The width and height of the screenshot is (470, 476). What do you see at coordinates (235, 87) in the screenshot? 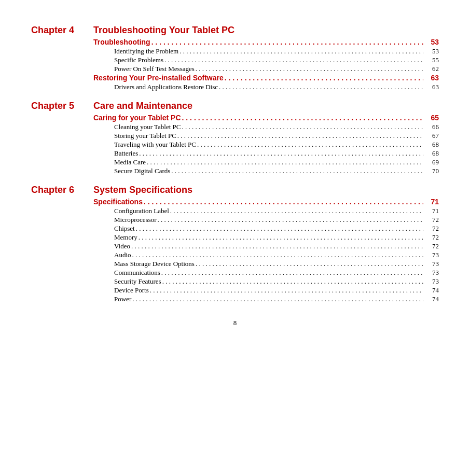
I see `entry-row: Drivers and Applications Restore Disc . …` at bounding box center [235, 87].